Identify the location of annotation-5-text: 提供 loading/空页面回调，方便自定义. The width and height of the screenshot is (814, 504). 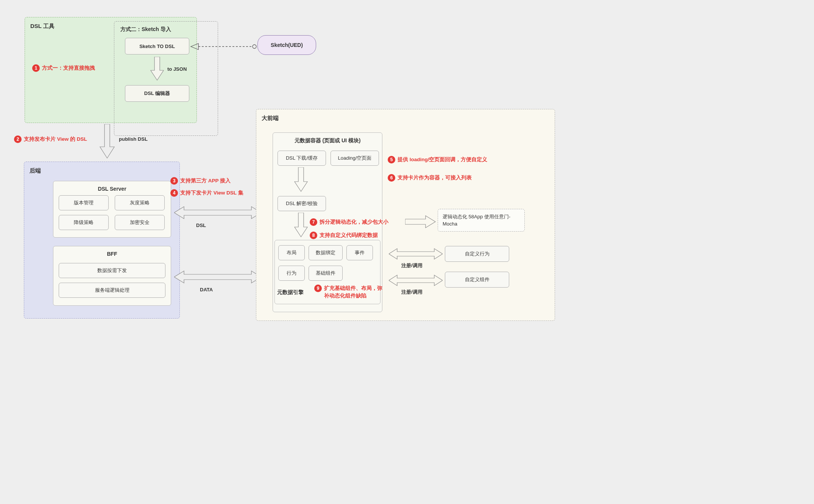
(443, 160).